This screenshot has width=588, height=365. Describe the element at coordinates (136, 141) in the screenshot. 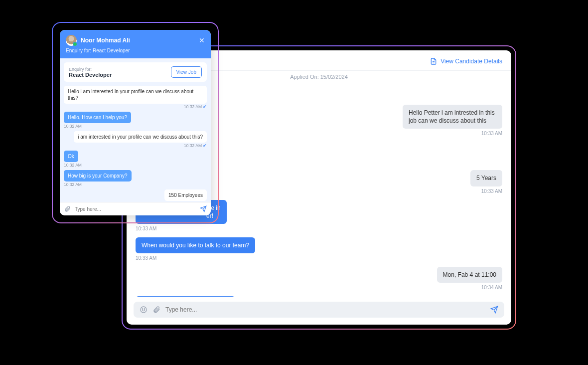

I see `message-row: i am interested in your profile can we d…` at that location.